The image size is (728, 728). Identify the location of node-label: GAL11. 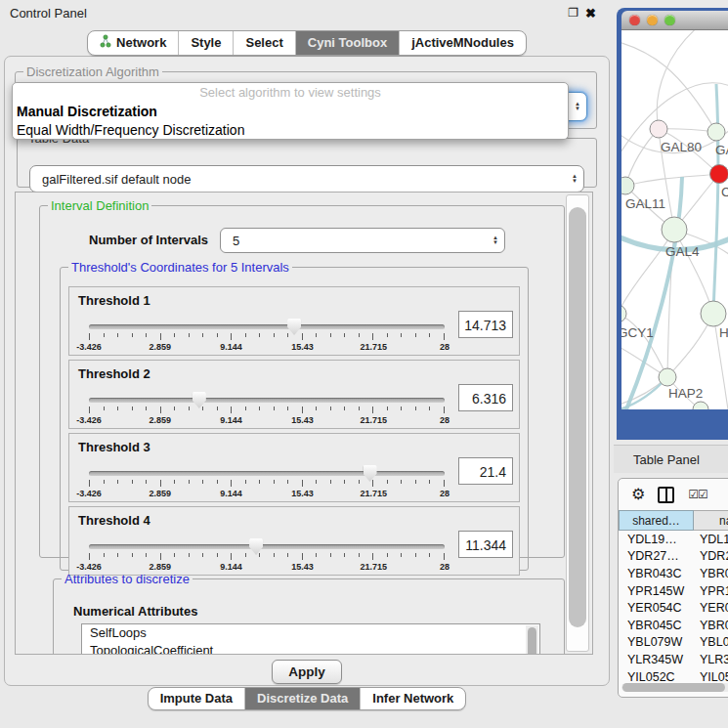
(645, 203).